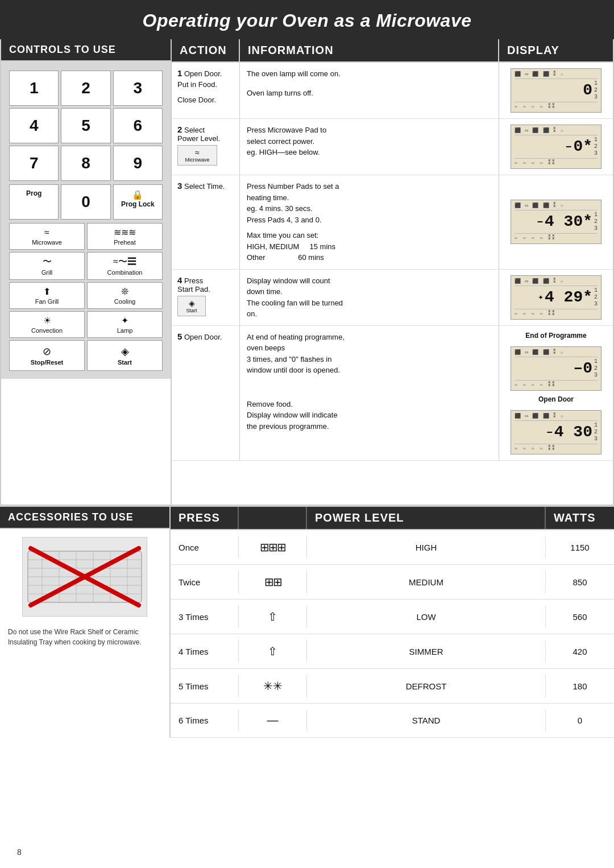  I want to click on power-row-4times: 4 Times ⇧ SIMMER 420, so click(392, 652).